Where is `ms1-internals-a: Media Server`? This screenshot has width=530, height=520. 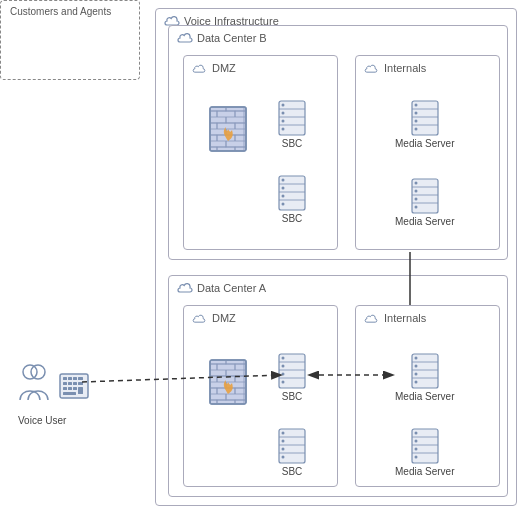 ms1-internals-a: Media Server is located at coordinates (424, 378).